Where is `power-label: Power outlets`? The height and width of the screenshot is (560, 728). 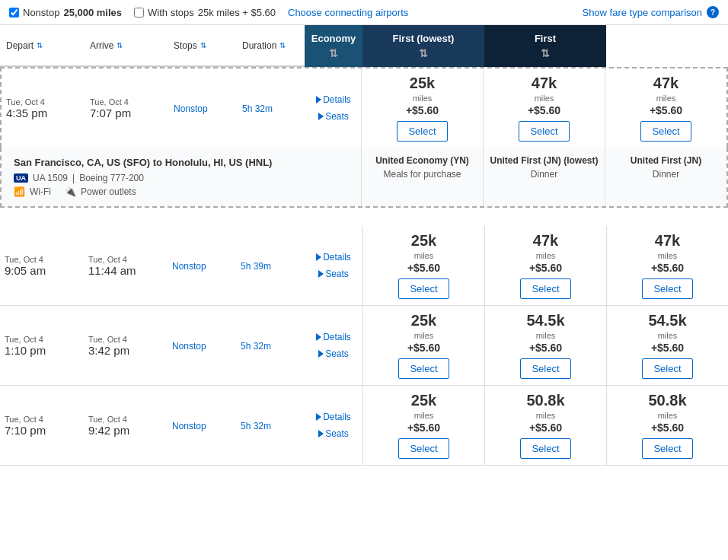
power-label: Power outlets is located at coordinates (108, 192).